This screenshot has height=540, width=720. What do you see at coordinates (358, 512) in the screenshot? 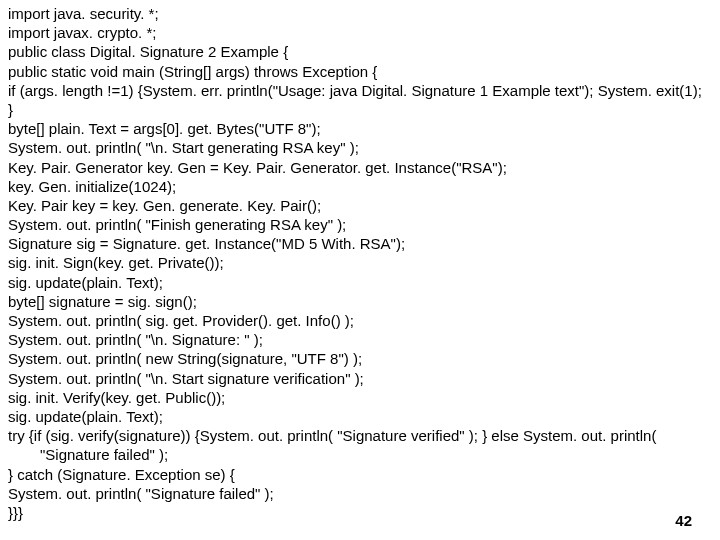
I see `code-line: }}}` at bounding box center [358, 512].